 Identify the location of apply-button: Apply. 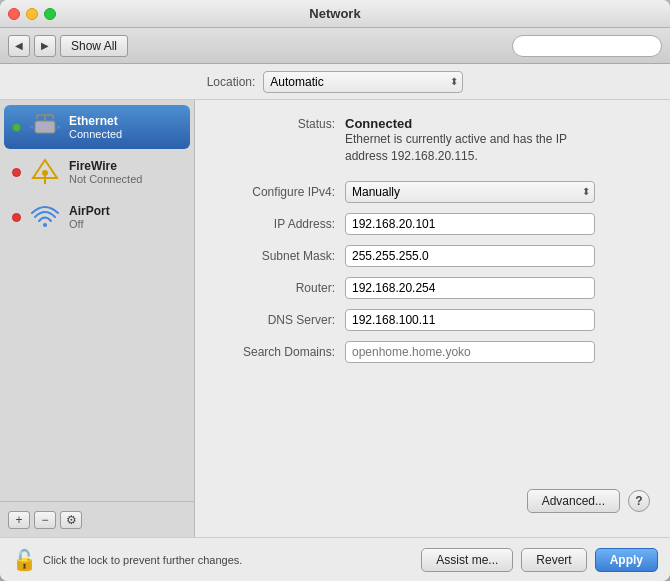
(626, 560).